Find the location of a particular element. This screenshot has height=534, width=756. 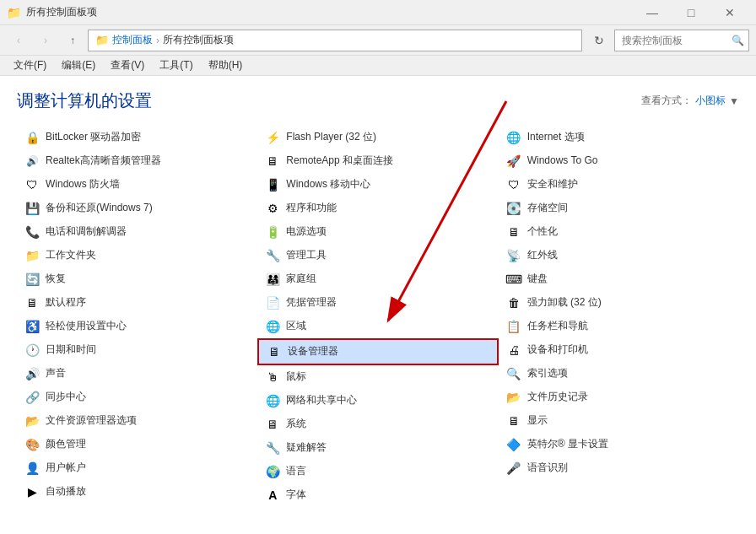

address-folder-icon: 📁 is located at coordinates (102, 40).